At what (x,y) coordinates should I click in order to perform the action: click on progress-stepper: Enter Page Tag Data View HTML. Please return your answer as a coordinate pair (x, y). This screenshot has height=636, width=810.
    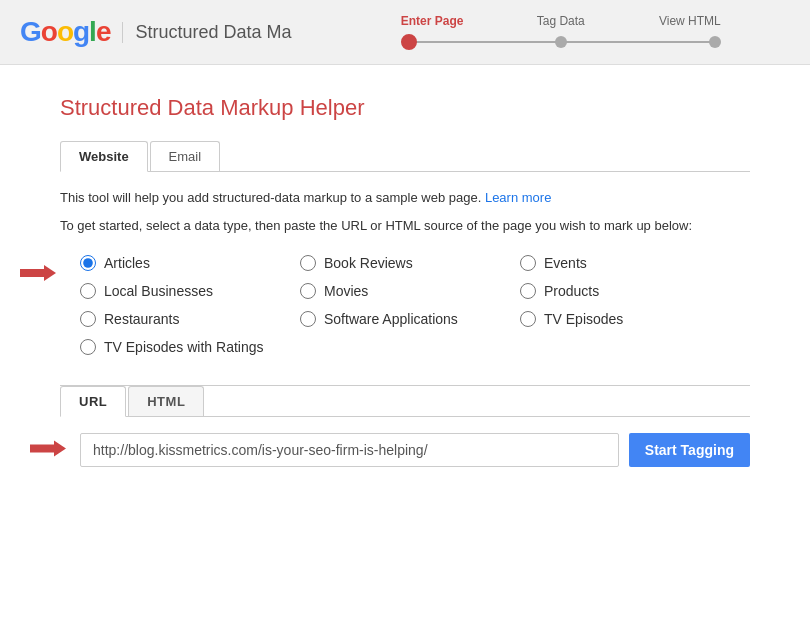
    Looking at the image, I should click on (561, 32).